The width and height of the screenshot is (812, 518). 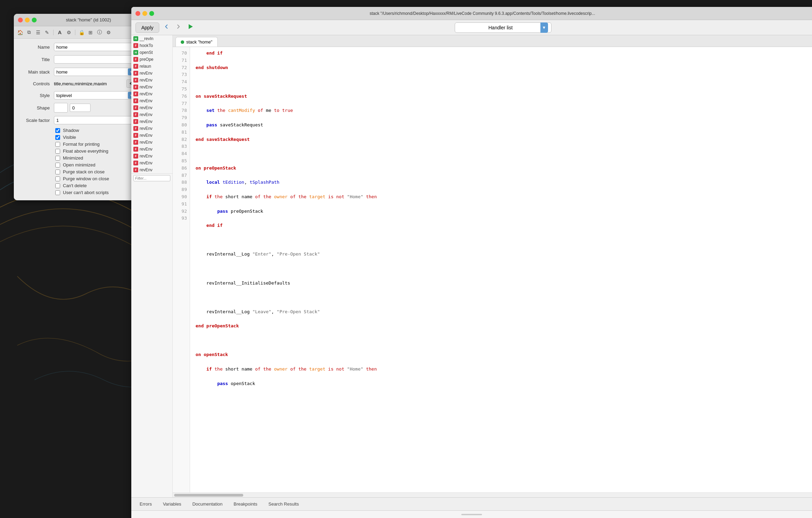 I want to click on scalefactor-row: Scale factor, so click(x=78, y=120).